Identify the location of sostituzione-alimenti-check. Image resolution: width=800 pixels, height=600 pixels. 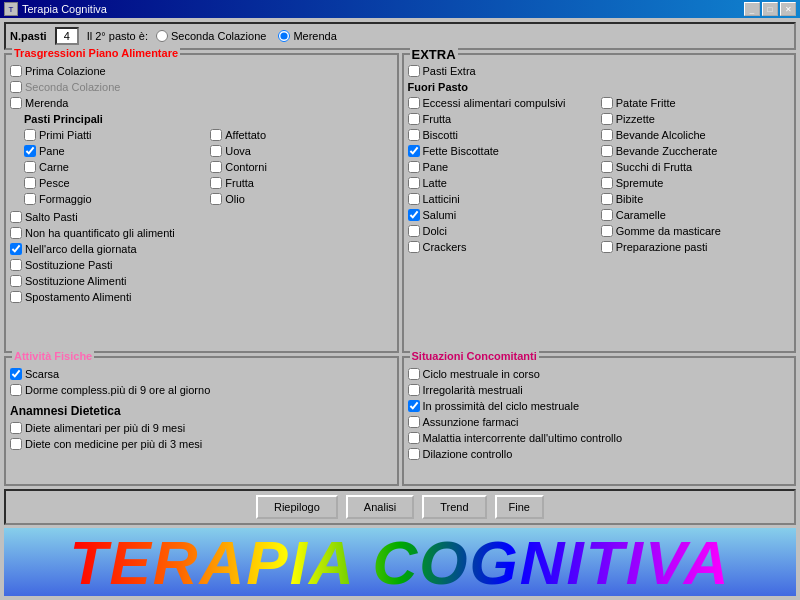
(16, 281).